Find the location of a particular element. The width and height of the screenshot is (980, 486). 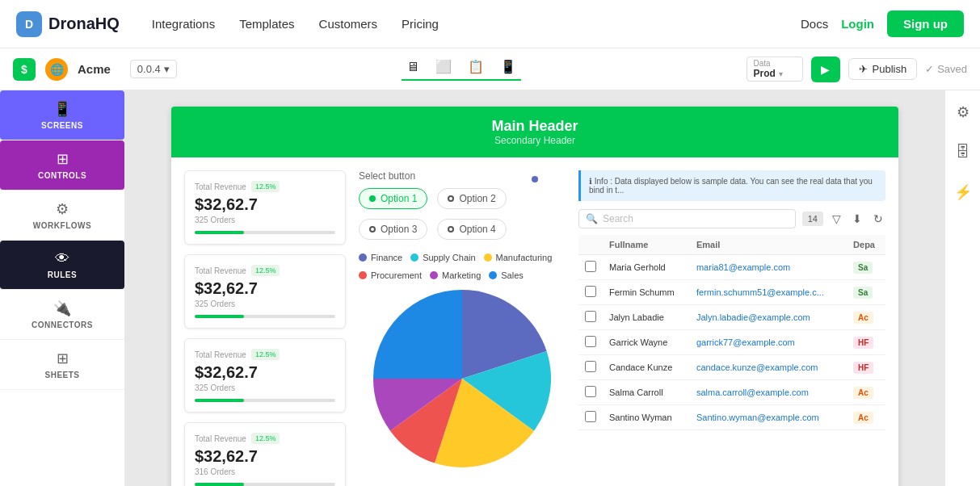

row-name-2: Jalyn Labadie is located at coordinates (646, 318).